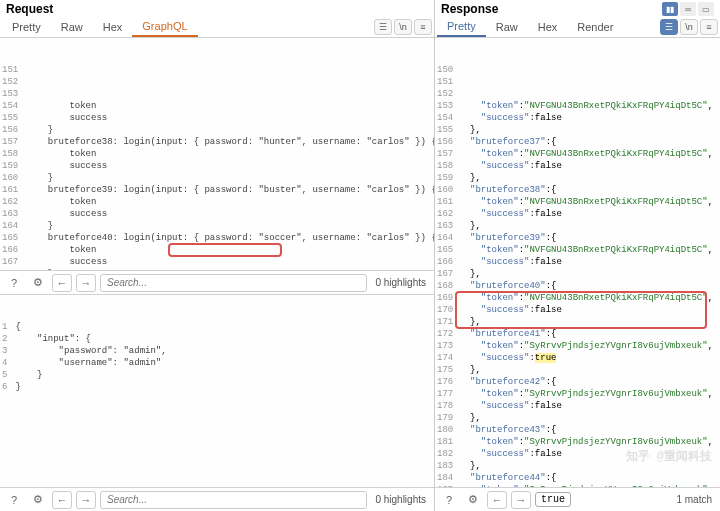  Describe the element at coordinates (462, 27) in the screenshot. I see `tab-resp-pretty: Pretty` at that location.